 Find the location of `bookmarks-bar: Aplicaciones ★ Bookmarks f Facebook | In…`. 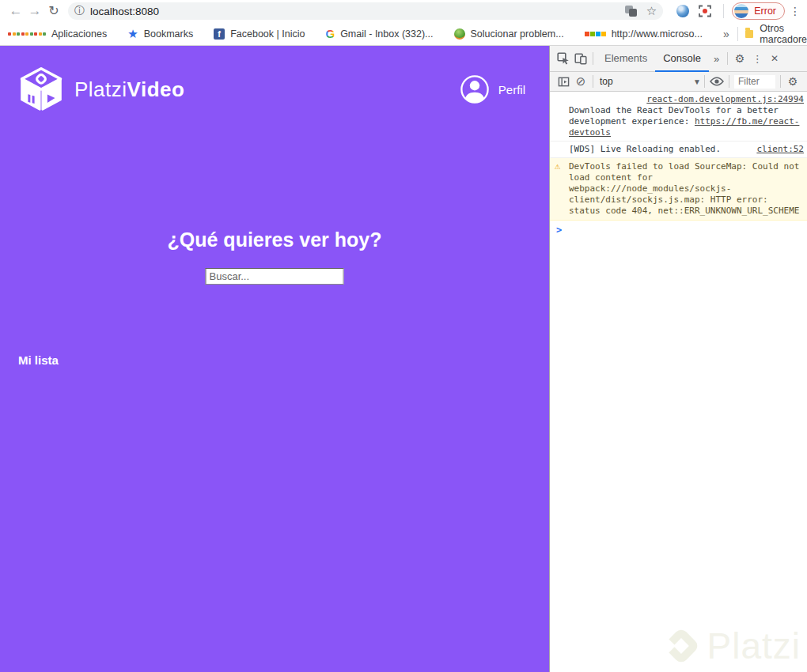

bookmarks-bar: Aplicaciones ★ Bookmarks f Facebook | In… is located at coordinates (404, 34).